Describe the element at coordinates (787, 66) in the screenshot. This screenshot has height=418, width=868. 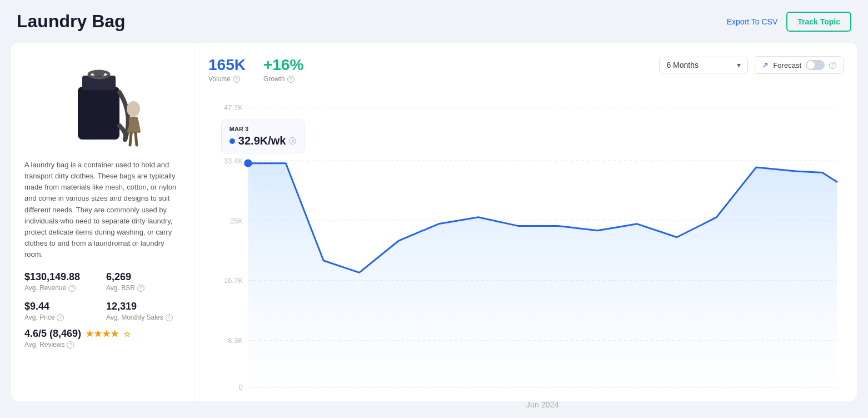
I see `forecast-label: Forecast` at that location.